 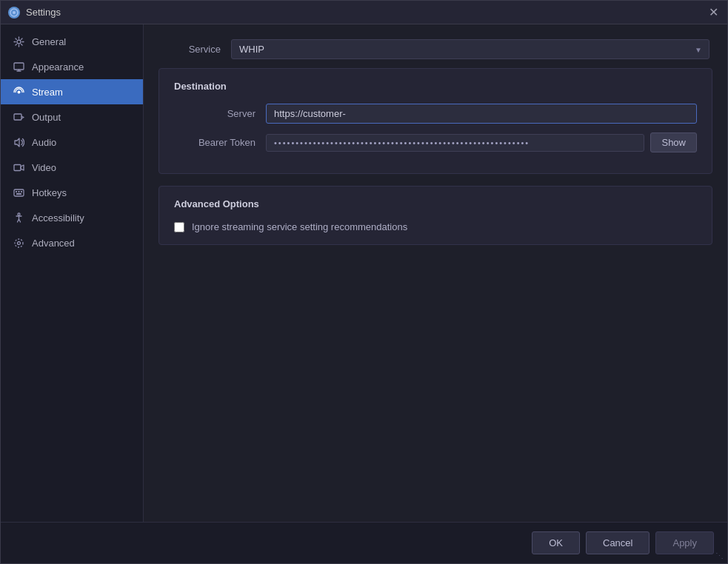 I want to click on sidebar-item-appearance: Appearance, so click(x=72, y=67).